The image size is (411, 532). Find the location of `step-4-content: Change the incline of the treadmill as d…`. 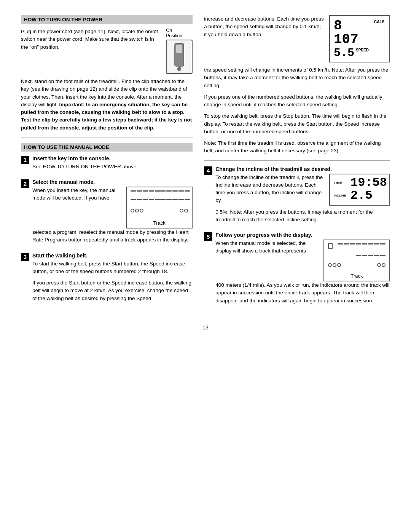

step-4-content: Change the incline of the treadmill as d… is located at coordinates (303, 197).